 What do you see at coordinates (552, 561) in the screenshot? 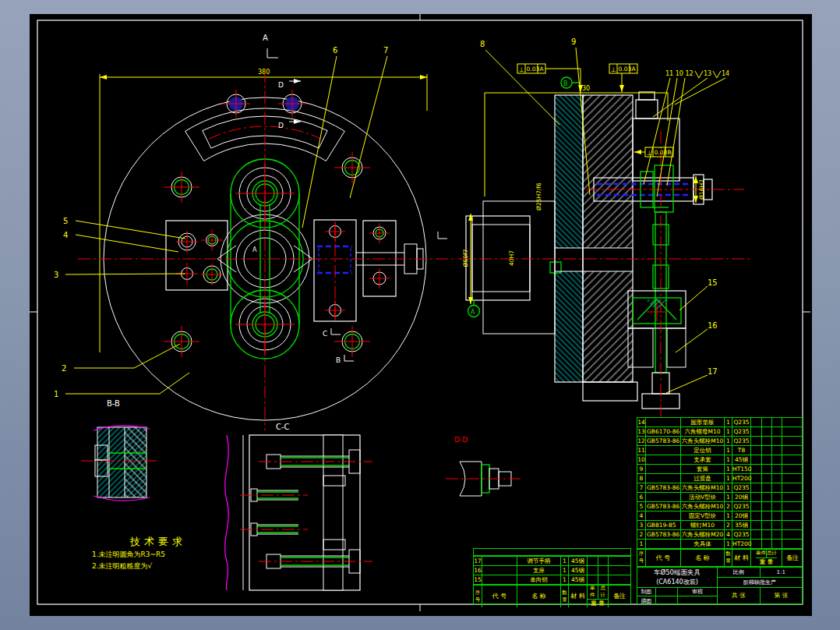
I see `table-row: 17 调节手柄 1 45钢` at bounding box center [552, 561].